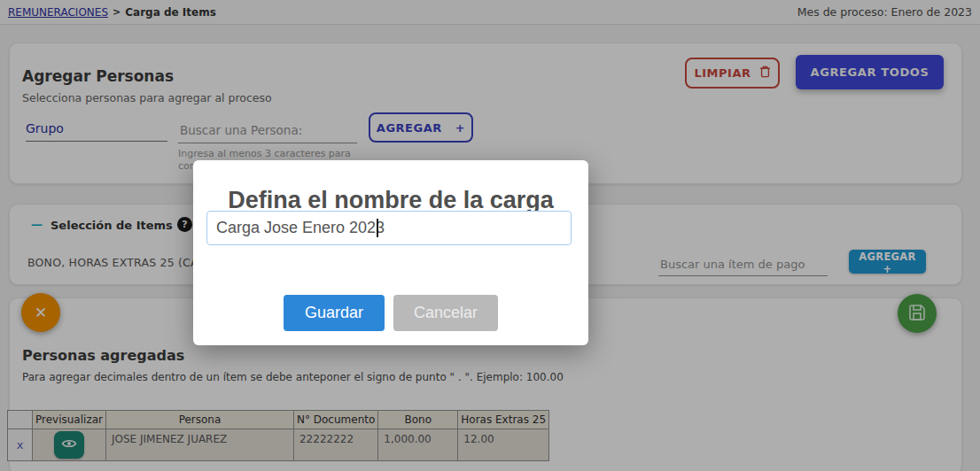 This screenshot has height=471, width=980. What do you see at coordinates (391, 313) in the screenshot?
I see `modal-actions: Guardar Cancelar` at bounding box center [391, 313].